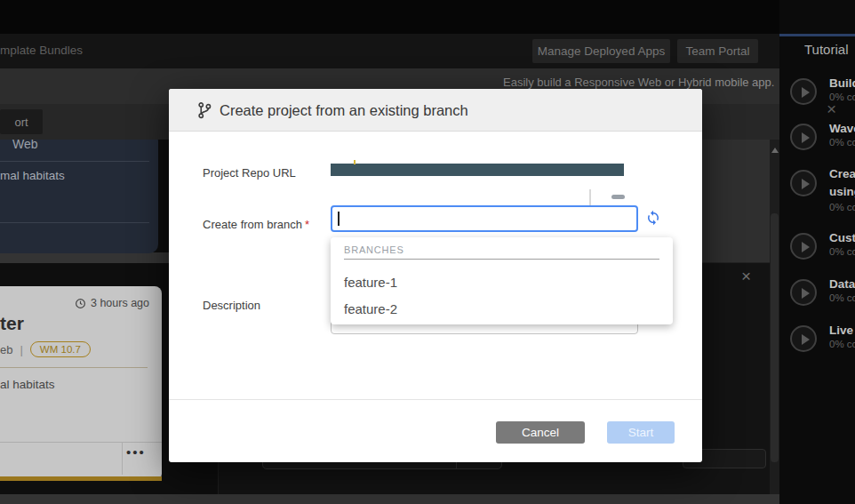 The image size is (855, 504). I want to click on clock-icon, so click(80, 304).